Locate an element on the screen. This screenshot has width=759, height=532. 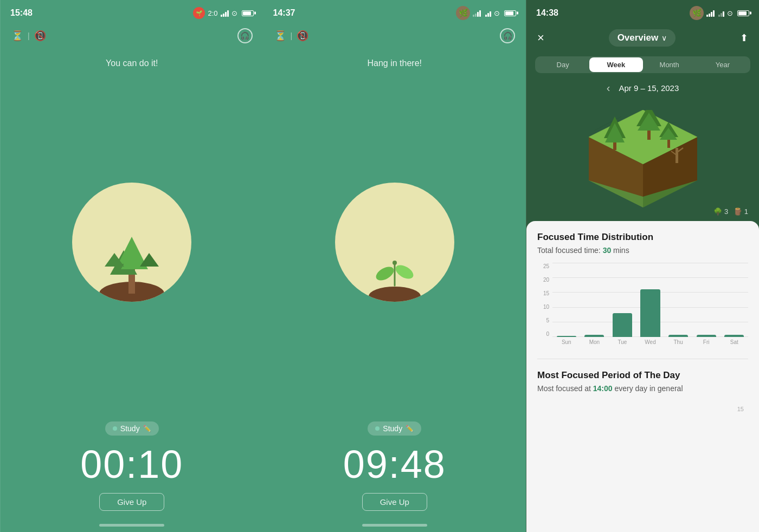
chart-x-labels: Sun Mon Tue Wed Thu Fri Sat is located at coordinates (651, 345).